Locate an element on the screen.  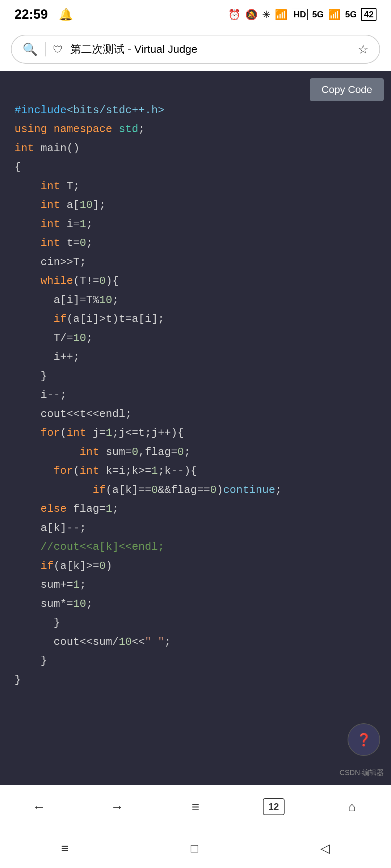
alarm-icon: ⏰ is located at coordinates (235, 14).